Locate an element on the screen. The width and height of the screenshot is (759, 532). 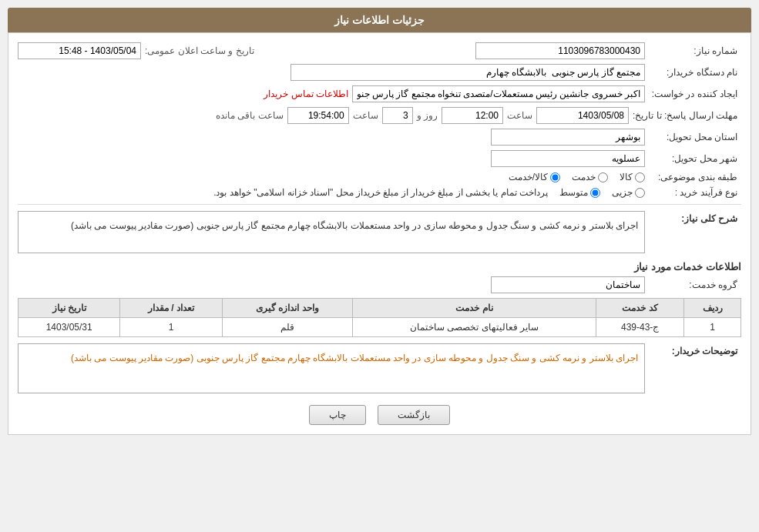
process-motevaset-radio is located at coordinates (595, 192).